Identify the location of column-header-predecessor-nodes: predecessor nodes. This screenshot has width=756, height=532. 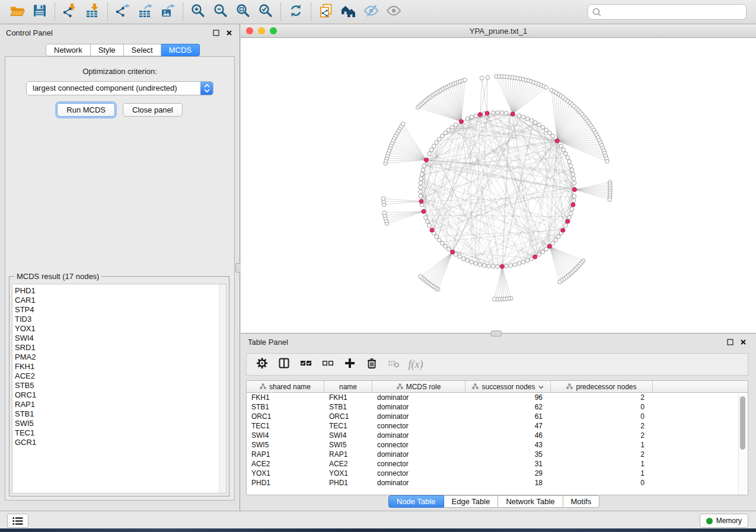
(602, 386).